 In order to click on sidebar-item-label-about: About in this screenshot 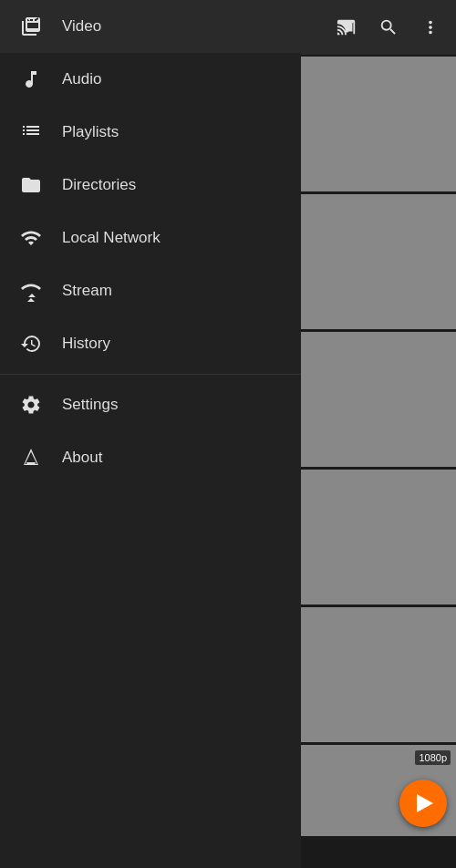, I will do `click(82, 458)`.